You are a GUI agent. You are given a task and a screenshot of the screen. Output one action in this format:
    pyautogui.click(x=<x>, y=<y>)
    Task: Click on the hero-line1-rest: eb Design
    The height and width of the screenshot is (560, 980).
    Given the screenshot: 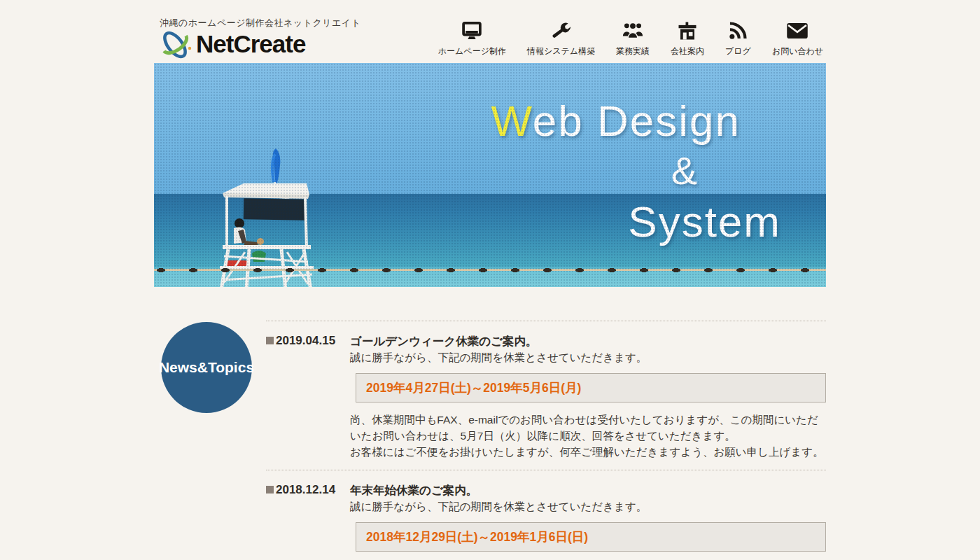 What is the action you would take?
    pyautogui.click(x=637, y=120)
    